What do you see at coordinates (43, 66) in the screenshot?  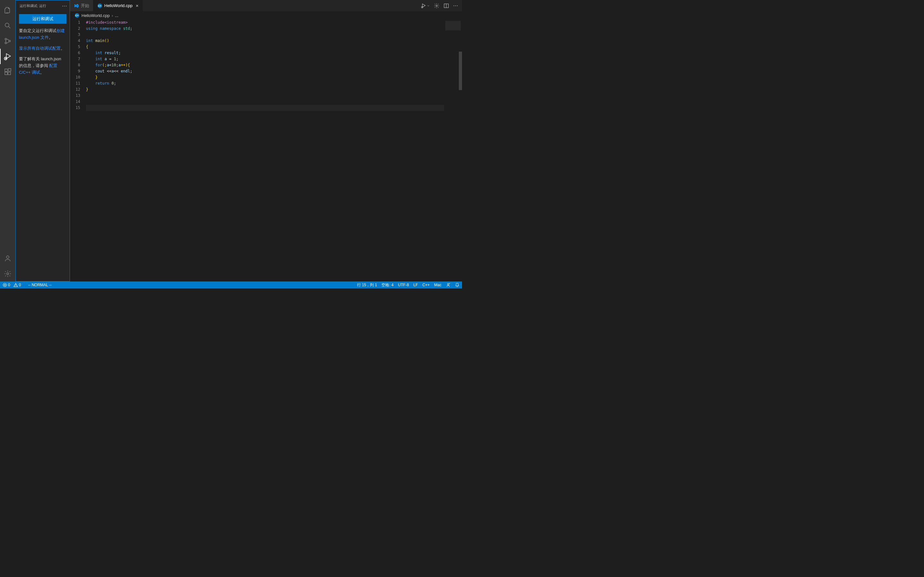 I see `sidebar-hint-3: 要了解有关 launch.json 的信息，请参阅 配置 C/C++ 调试。` at bounding box center [43, 66].